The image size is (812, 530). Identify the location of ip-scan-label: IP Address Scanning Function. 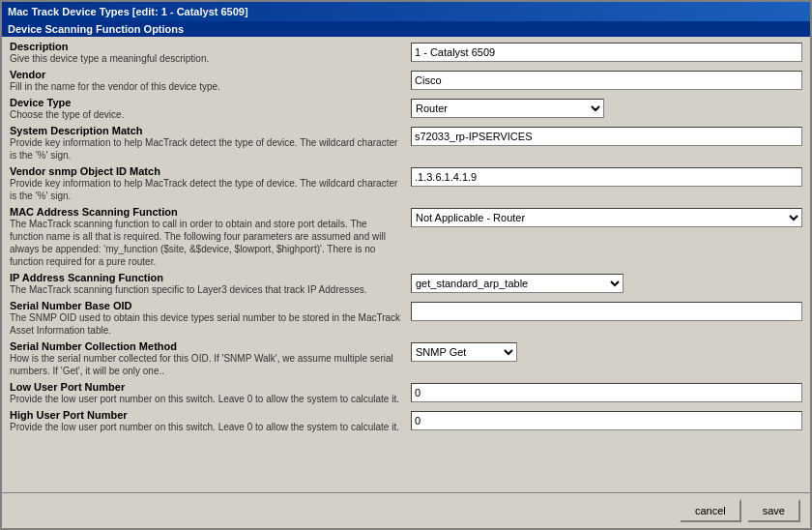
(207, 278).